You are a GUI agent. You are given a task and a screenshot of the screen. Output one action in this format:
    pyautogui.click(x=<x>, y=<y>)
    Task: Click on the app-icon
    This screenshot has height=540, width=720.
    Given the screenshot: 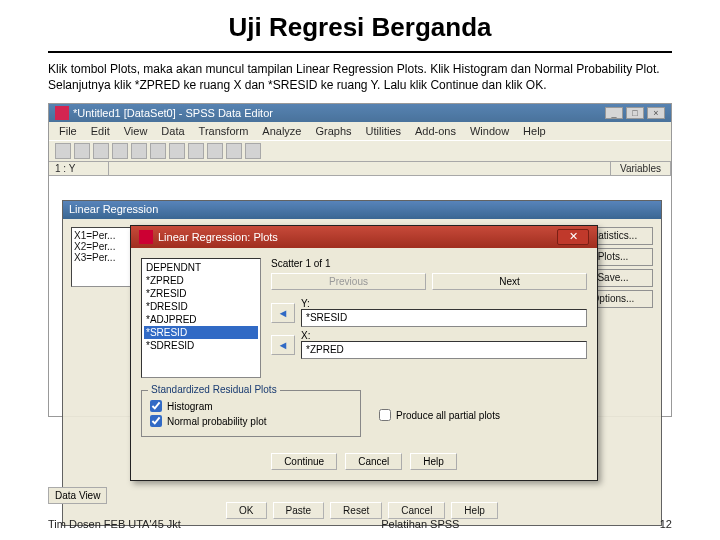 What is the action you would take?
    pyautogui.click(x=62, y=113)
    